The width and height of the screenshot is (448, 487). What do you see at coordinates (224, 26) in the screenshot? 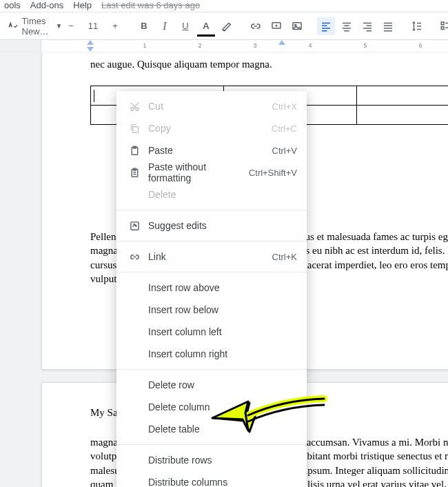
I see `toolbar: Times New… ▼ − 11 + B I U A` at bounding box center [224, 26].